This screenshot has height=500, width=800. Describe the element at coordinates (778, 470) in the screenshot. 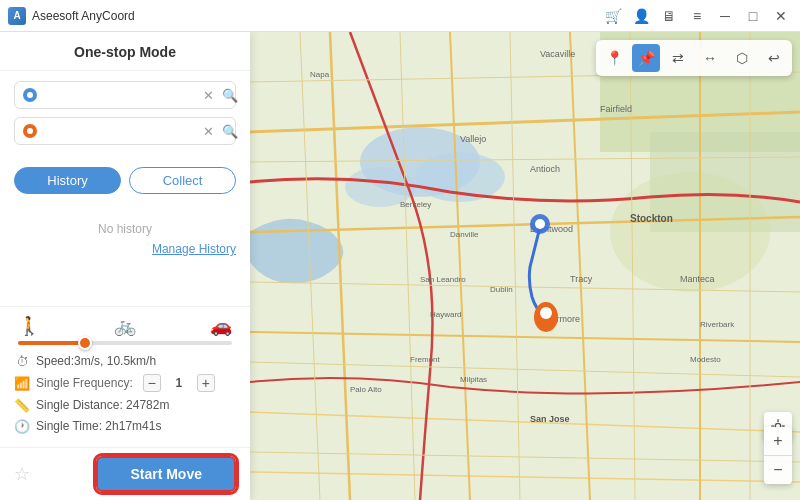

I see `zoom-out-button: −` at that location.